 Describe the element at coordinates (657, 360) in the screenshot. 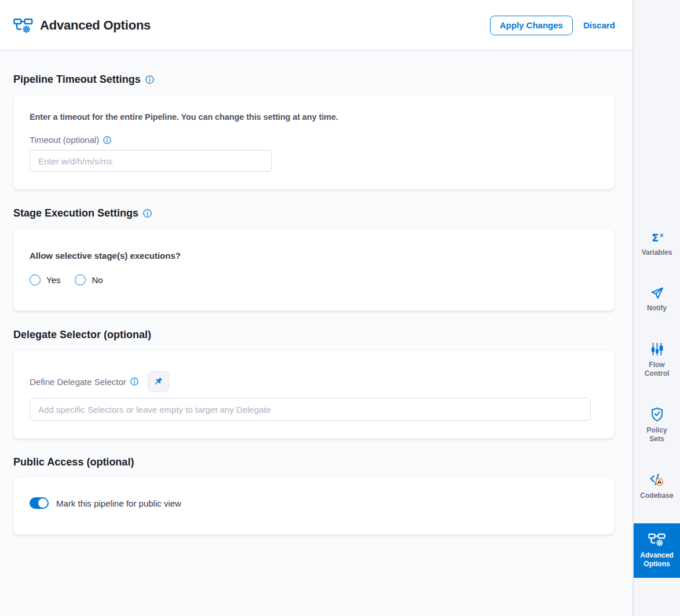

I see `sidebar-item-flow-control: Flow Control` at that location.